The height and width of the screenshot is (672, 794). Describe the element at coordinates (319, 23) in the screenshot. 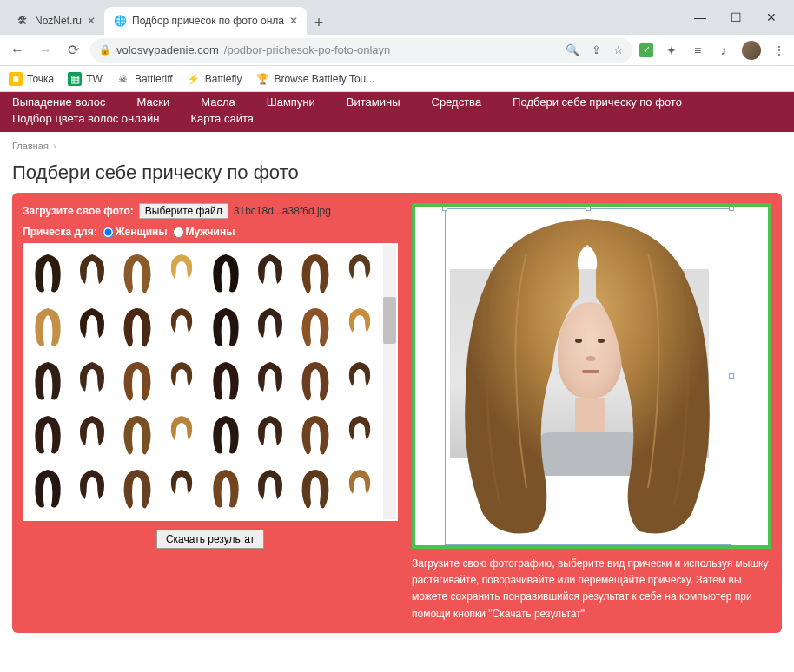

I see `new-tab-button: +` at that location.